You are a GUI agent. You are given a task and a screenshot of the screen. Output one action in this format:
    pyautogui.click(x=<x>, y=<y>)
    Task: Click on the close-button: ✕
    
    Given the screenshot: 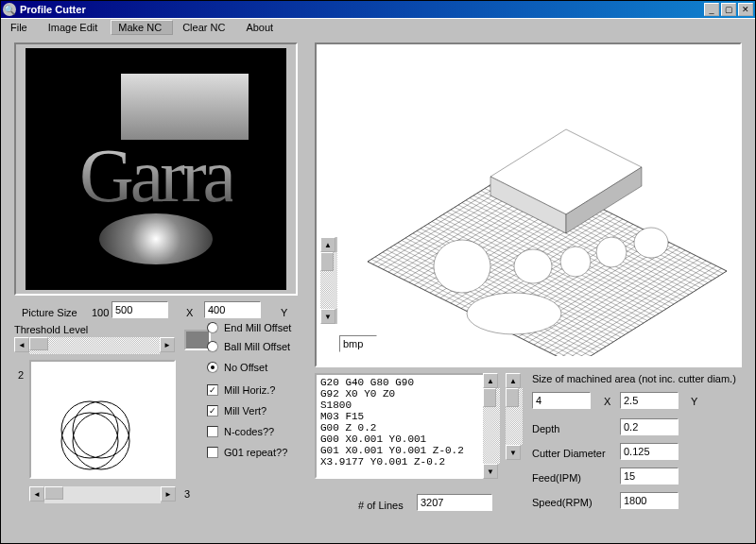 What is the action you would take?
    pyautogui.click(x=746, y=9)
    